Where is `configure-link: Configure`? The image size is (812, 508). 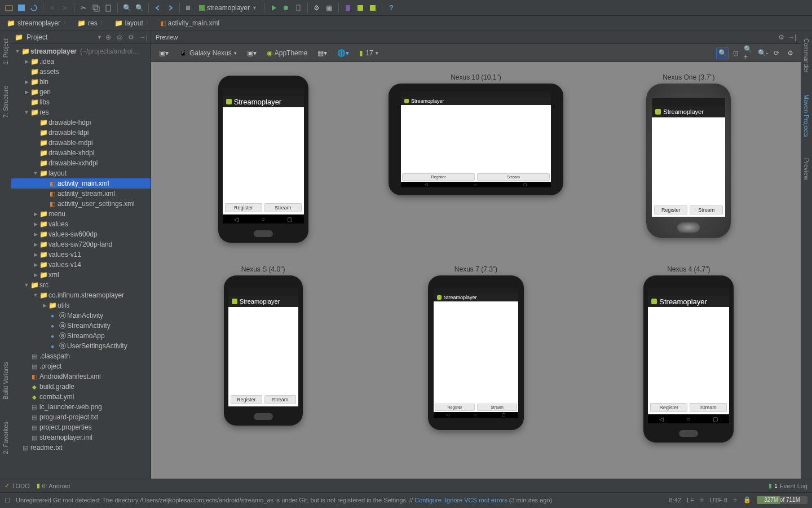
configure-link: Configure is located at coordinates (428, 500).